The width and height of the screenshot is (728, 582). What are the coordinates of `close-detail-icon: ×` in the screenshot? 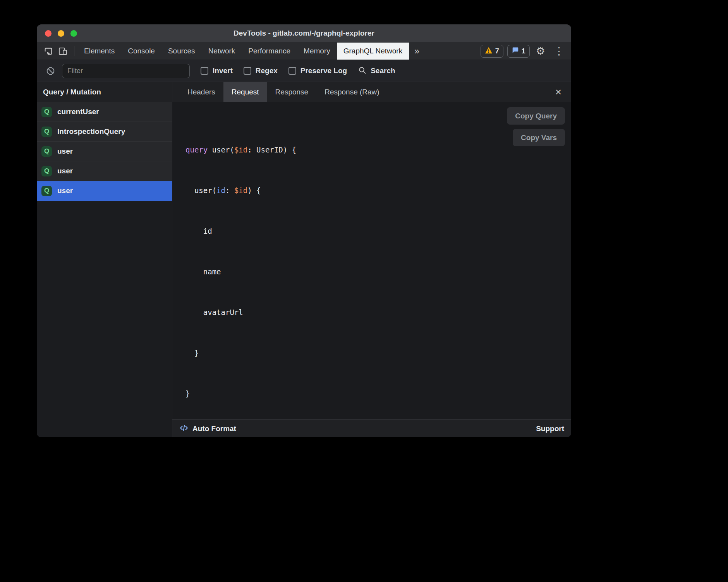 It's located at (558, 92).